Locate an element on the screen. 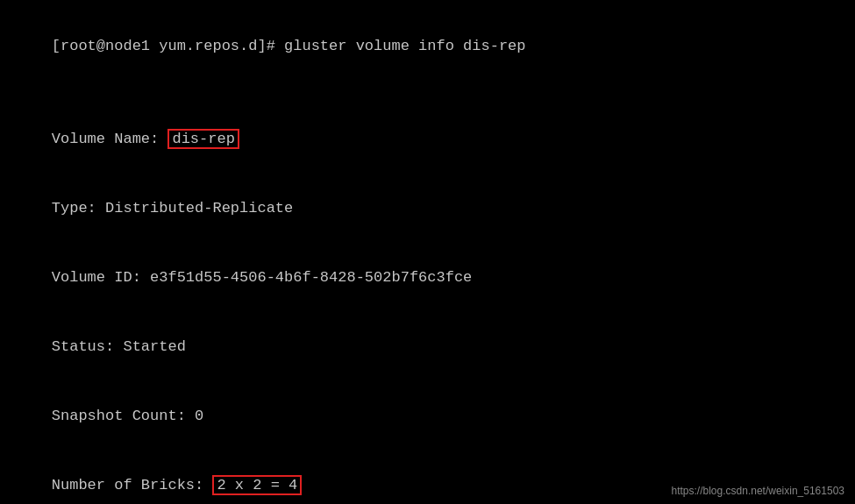 The image size is (855, 504). volume-name-label: Volume Name: is located at coordinates (110, 138).